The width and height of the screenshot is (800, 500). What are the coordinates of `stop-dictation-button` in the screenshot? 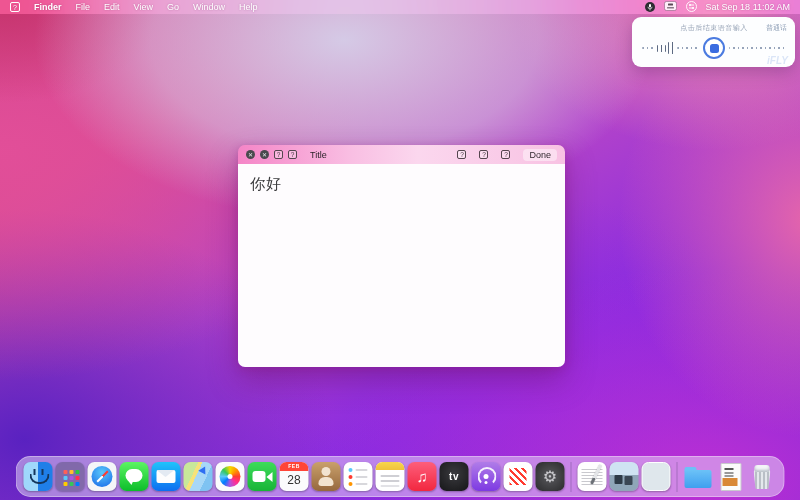 It's located at (714, 48).